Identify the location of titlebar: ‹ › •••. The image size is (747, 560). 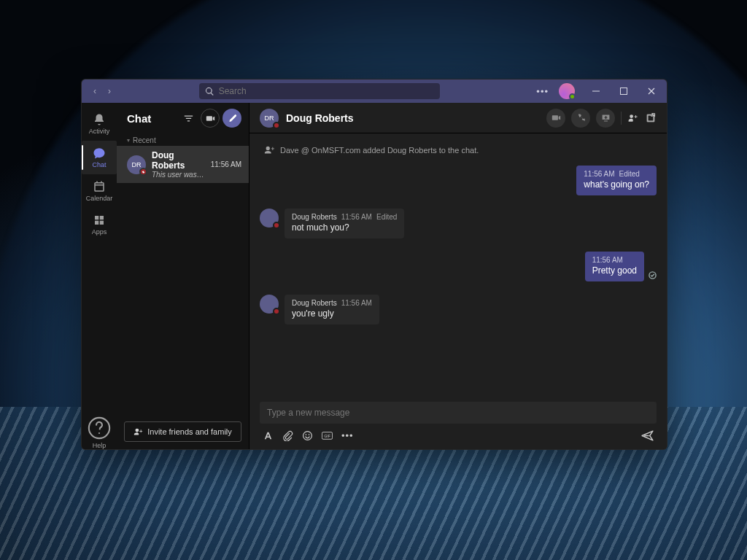
(374, 91).